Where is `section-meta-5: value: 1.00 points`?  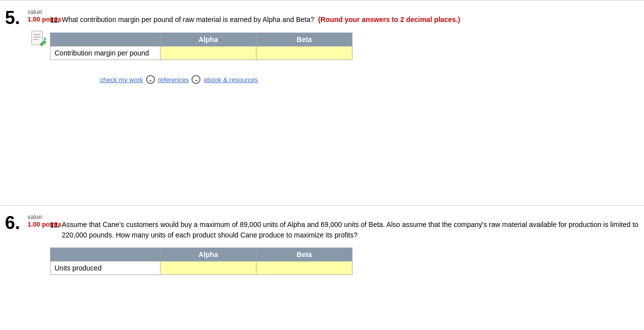
section-meta-5: value: 1.00 points is located at coordinates (44, 16).